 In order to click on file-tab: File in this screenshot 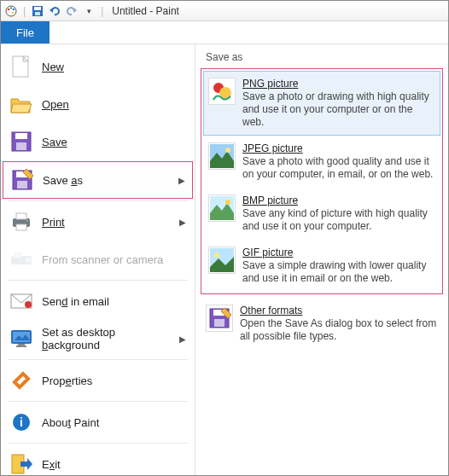, I will do `click(26, 32)`.